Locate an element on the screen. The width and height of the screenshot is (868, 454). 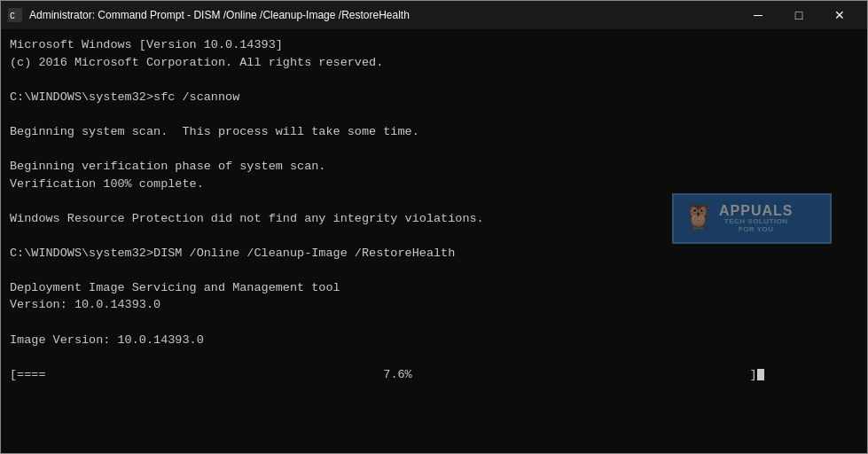
console-line: Image Version: 10.0.14393.0 is located at coordinates (434, 340).